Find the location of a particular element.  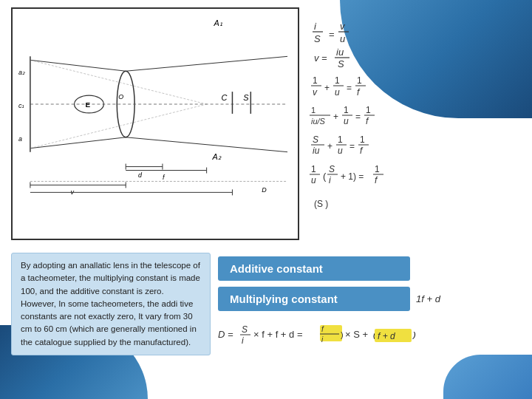

right-labels-area: Additive constant Multiplying constant 1… is located at coordinates (369, 305).